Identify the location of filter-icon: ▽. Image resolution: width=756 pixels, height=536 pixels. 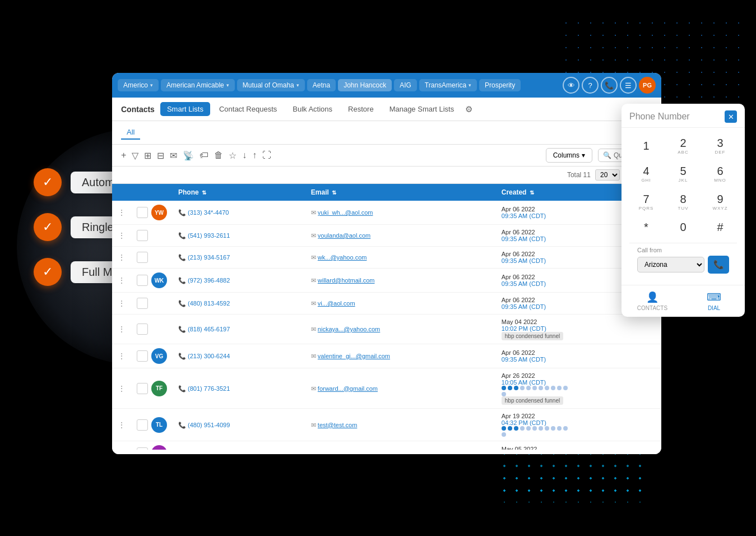
(135, 156).